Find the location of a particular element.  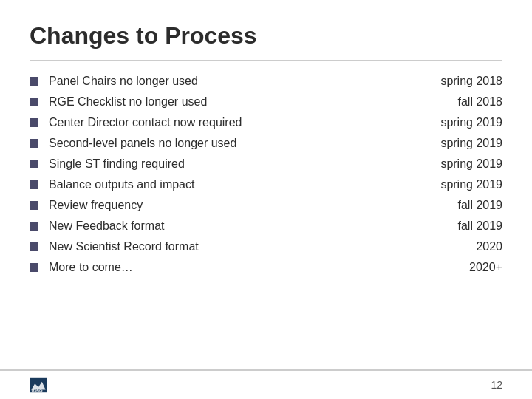

list-item: New Scientist Record format is located at coordinates (228, 247).